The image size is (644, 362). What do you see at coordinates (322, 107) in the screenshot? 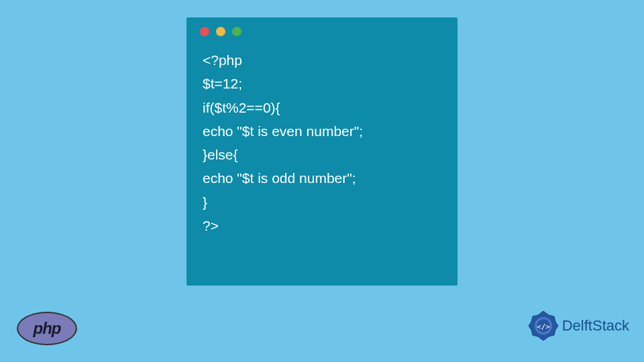
I see `code-line: if($t%2==0){` at bounding box center [322, 107].